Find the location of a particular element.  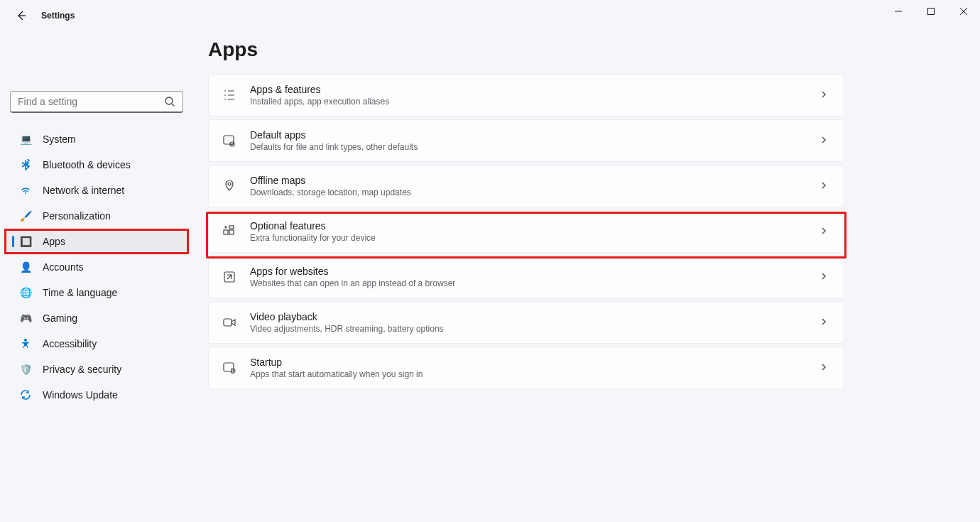

sidebar-item-apps: 🔲Apps is located at coordinates (97, 241).